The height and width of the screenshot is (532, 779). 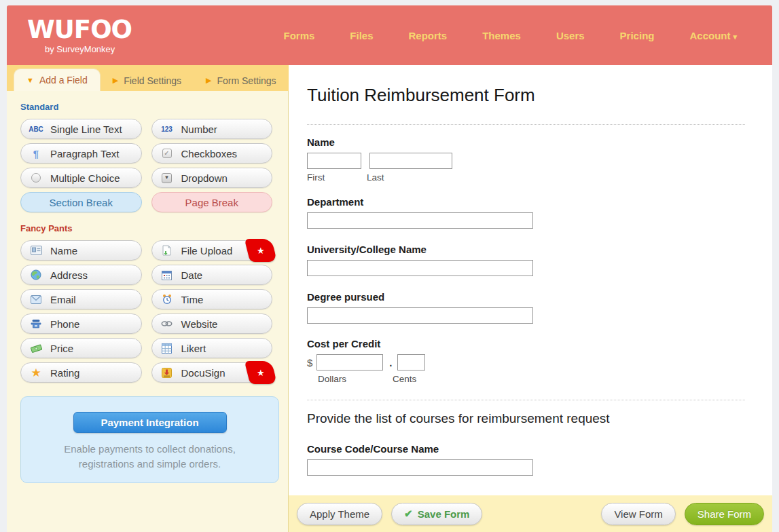 What do you see at coordinates (167, 153) in the screenshot?
I see `checkbox-icon: ✓` at bounding box center [167, 153].